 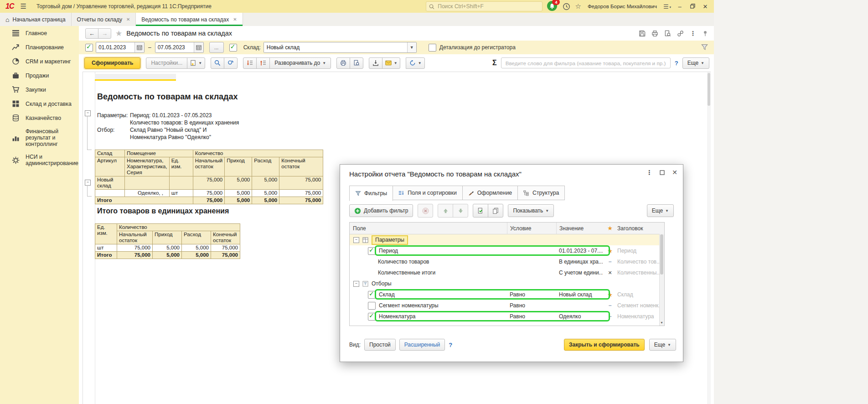 What do you see at coordinates (507, 262) in the screenshot?
I see `filter-row-goods-quantity: Количество товаров В единицах хра... − К…` at bounding box center [507, 262].